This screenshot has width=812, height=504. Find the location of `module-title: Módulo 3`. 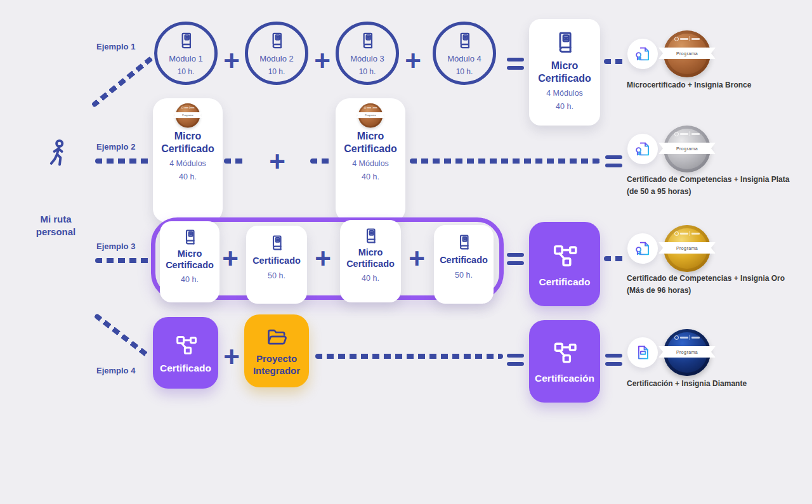

module-title: Módulo 3 is located at coordinates (367, 58).